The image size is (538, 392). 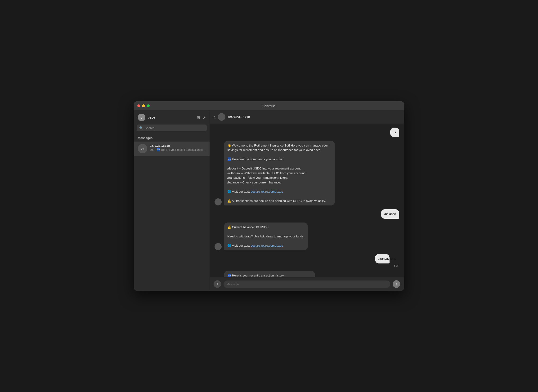 What do you see at coordinates (307, 284) in the screenshot?
I see `message-input` at bounding box center [307, 284].